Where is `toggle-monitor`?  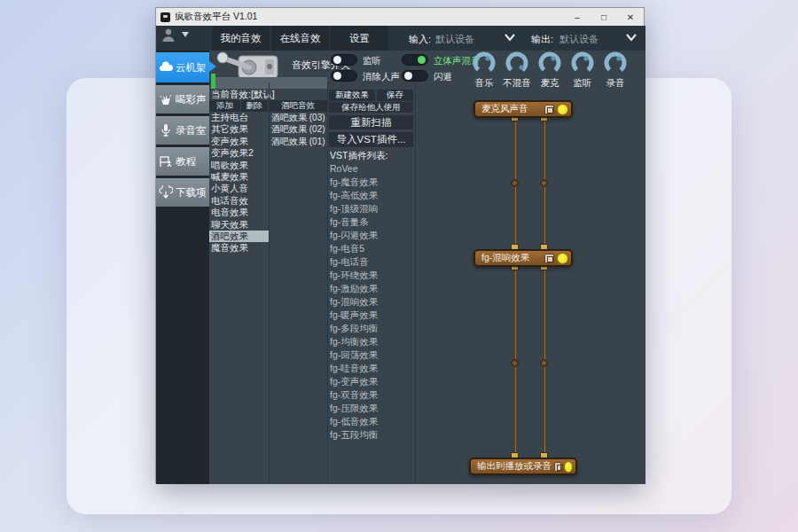
toggle-monitor is located at coordinates (344, 60).